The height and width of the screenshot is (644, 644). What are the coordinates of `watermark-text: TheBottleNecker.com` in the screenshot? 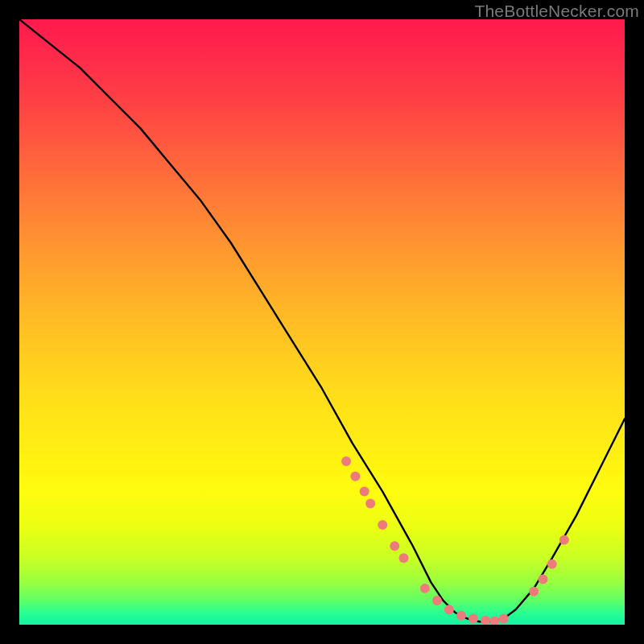 It's located at (557, 11).